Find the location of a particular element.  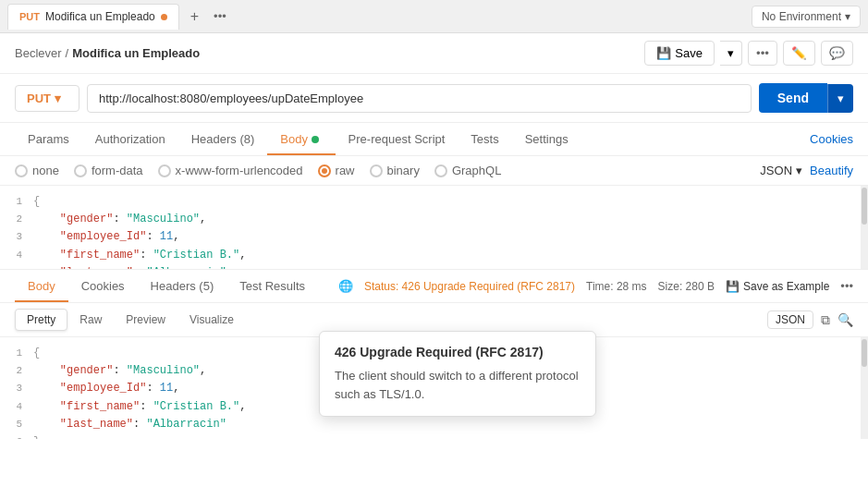

tab-prerequest: Pre-request Script is located at coordinates (397, 140).